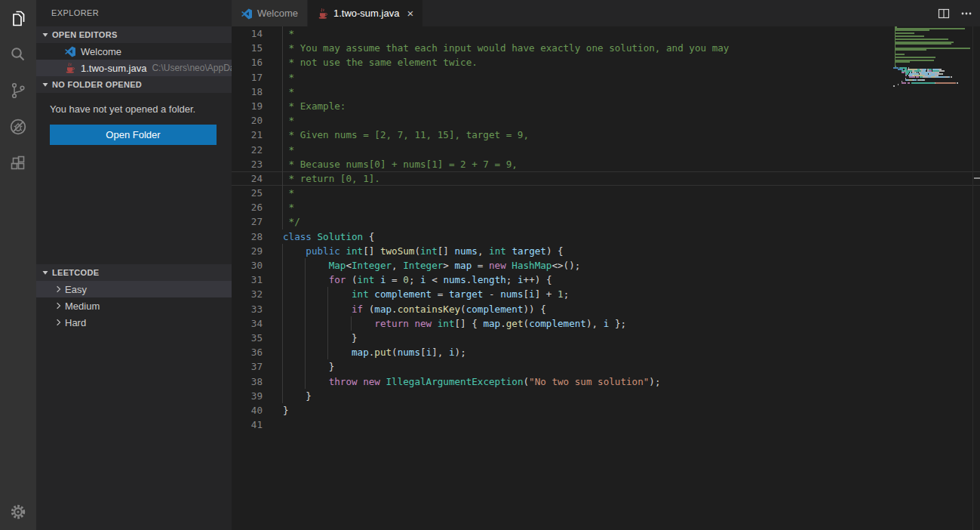 The image size is (980, 530). What do you see at coordinates (415, 310) in the screenshot?
I see `code-text: if (map.containsKey(complement)) {` at bounding box center [415, 310].